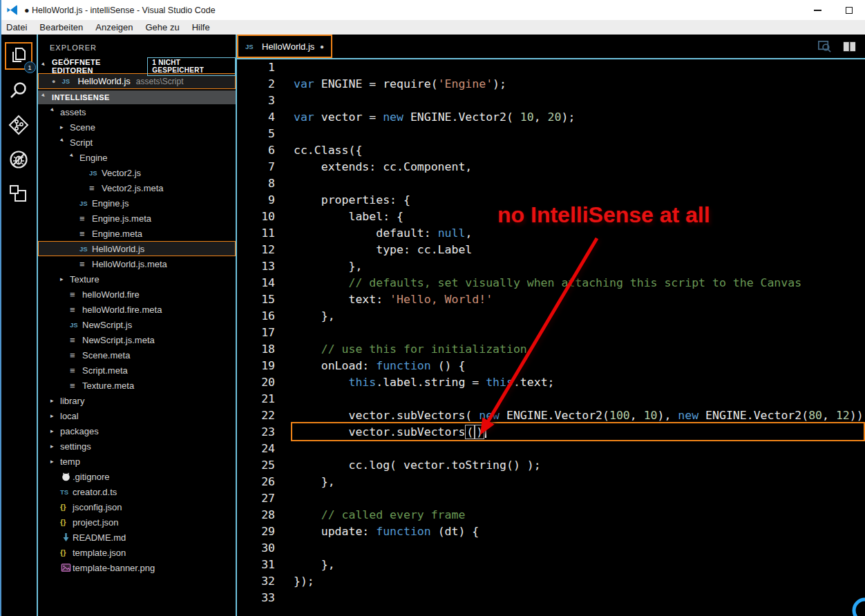 This screenshot has width=865, height=616. I want to click on tree-file-readme.md: README.md, so click(137, 537).